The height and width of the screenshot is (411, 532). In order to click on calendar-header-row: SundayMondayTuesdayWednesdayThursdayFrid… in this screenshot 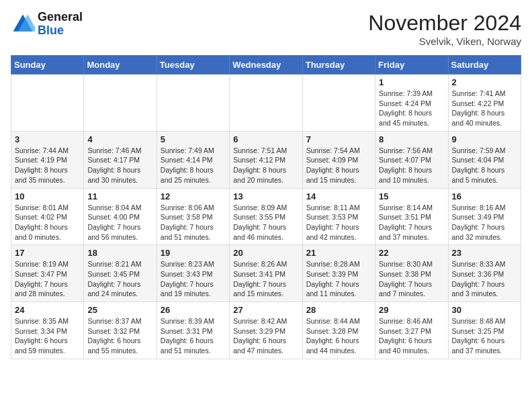, I will do `click(266, 65)`.